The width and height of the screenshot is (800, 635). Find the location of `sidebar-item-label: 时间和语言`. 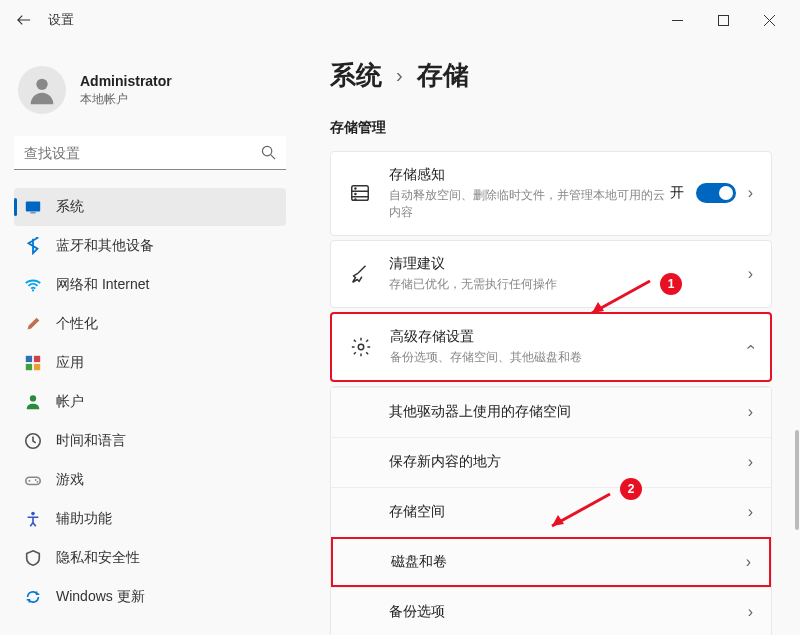

sidebar-item-label: 时间和语言 is located at coordinates (91, 441).